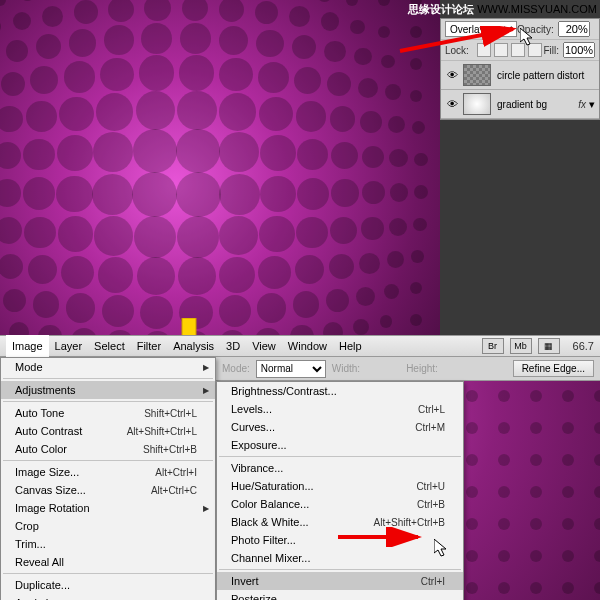 This screenshot has height=600, width=600. What do you see at coordinates (69, 346) in the screenshot?
I see `menu-layer: Layer` at bounding box center [69, 346].